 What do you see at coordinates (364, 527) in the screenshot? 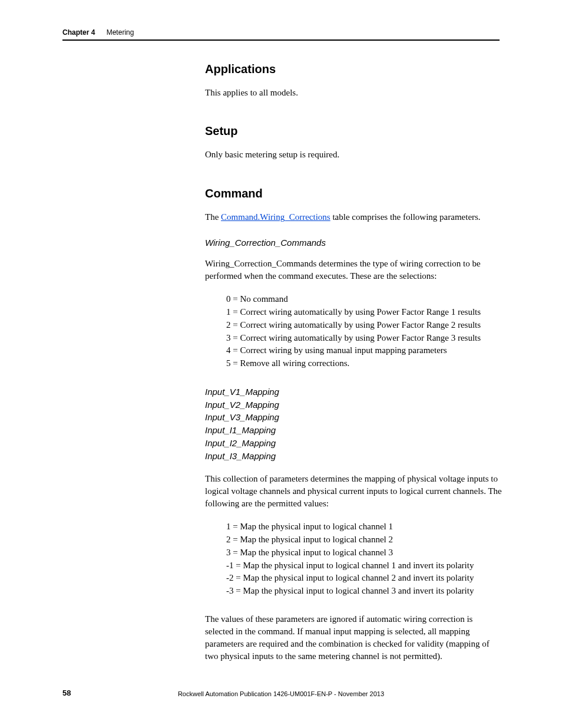
I see `option-line: 1 = Map the physical input to logical ch…` at bounding box center [364, 527].